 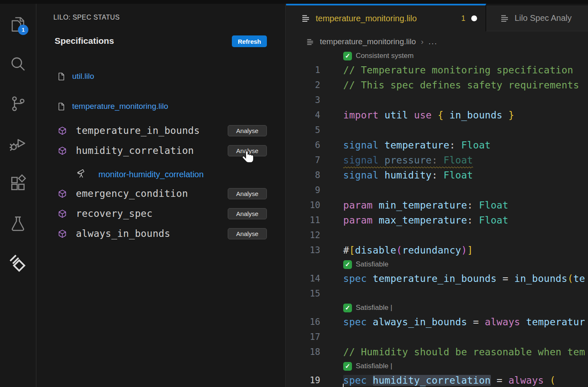 What do you see at coordinates (464, 279) in the screenshot?
I see `line-content: spec temperature_in_bounds = in_bounds(t…` at bounding box center [464, 279].